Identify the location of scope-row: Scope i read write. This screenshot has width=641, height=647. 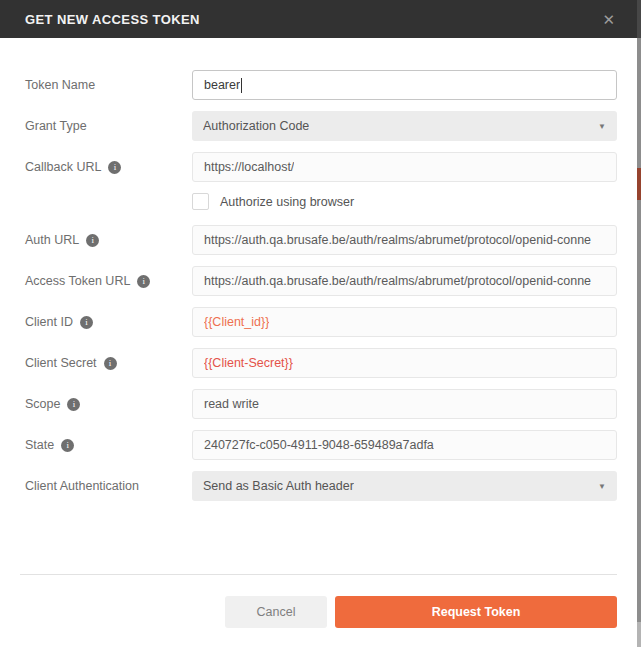
(321, 404).